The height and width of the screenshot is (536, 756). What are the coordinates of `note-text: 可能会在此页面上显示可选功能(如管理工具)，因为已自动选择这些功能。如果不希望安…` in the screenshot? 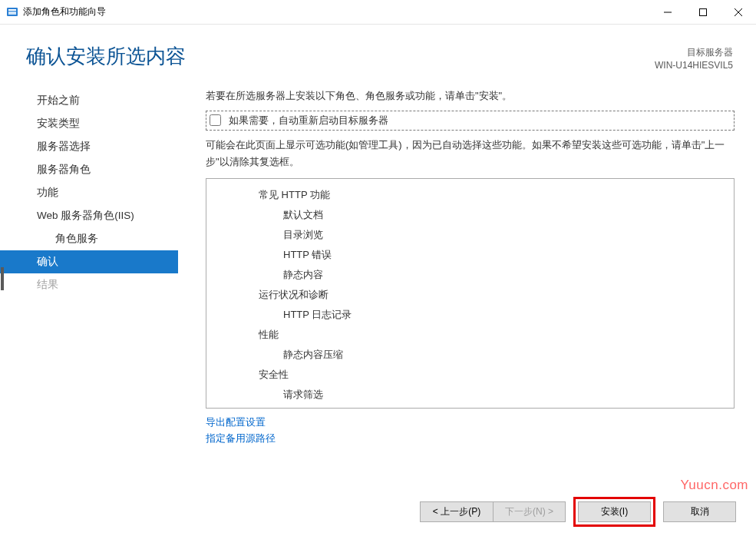 It's located at (470, 154).